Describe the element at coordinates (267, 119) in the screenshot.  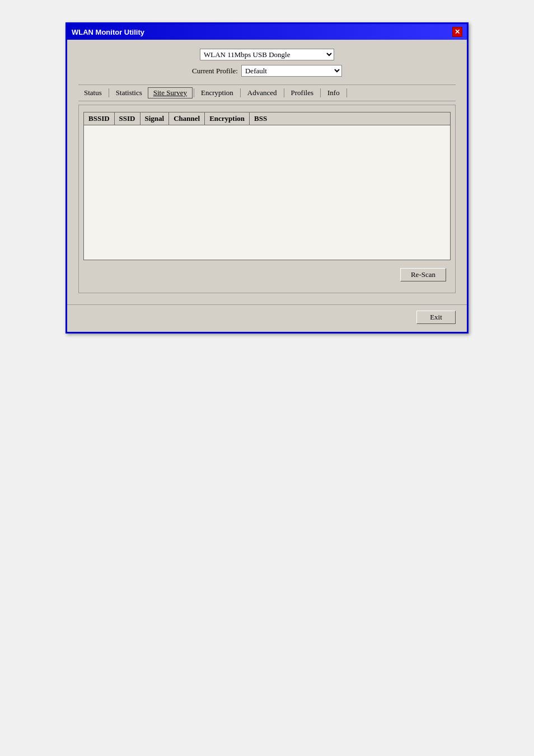
I see `table-header: BSSID SSID Signal Channel Encryption BSS` at that location.